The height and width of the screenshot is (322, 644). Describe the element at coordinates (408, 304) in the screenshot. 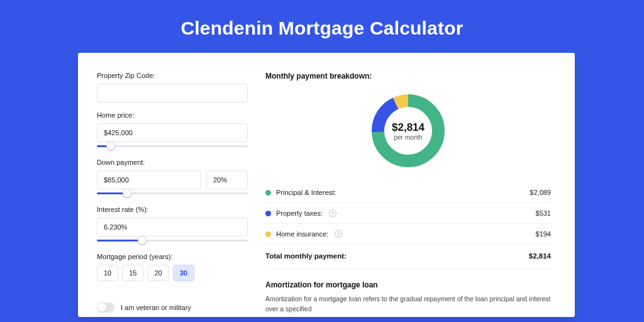

I see `amortization-text: Amortization for a mortgage loan refers …` at that location.